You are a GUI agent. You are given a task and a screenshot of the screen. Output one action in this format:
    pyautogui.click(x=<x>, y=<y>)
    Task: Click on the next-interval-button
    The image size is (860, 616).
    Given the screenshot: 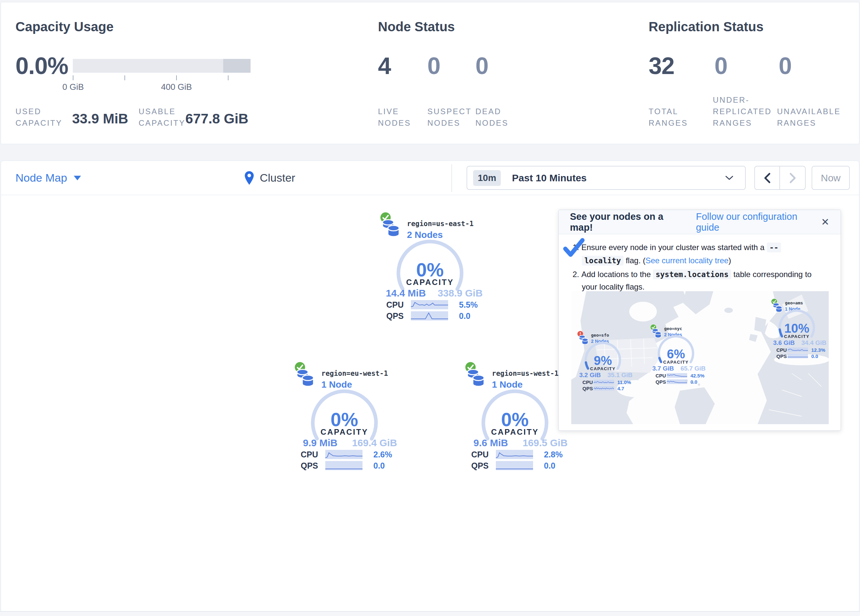 What is the action you would take?
    pyautogui.click(x=793, y=178)
    